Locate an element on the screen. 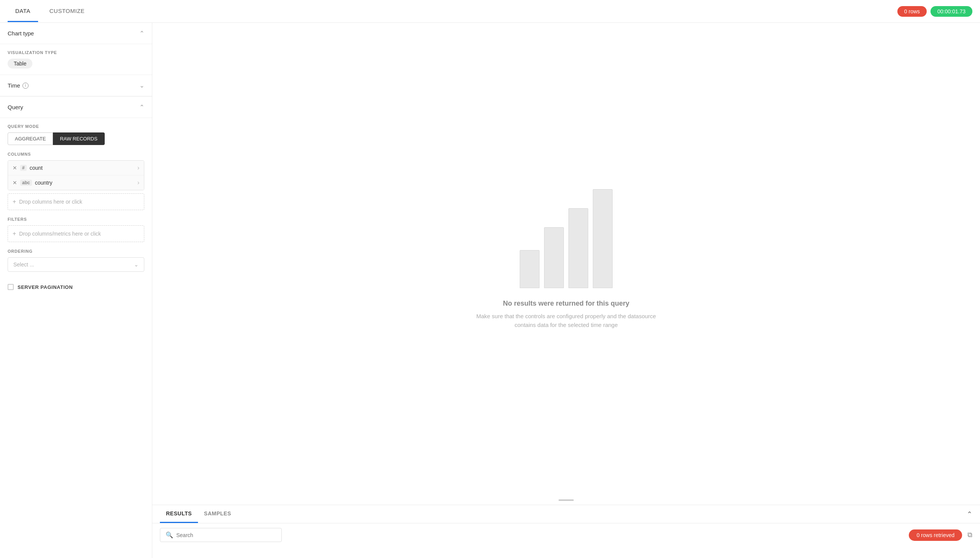 The height and width of the screenshot is (558, 980). drop-columns-text: Drop columns here or click is located at coordinates (51, 202).